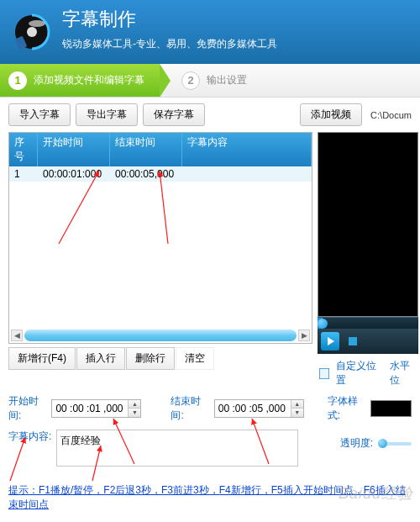  Describe the element at coordinates (32, 32) in the screenshot. I see `app-logo` at that location.